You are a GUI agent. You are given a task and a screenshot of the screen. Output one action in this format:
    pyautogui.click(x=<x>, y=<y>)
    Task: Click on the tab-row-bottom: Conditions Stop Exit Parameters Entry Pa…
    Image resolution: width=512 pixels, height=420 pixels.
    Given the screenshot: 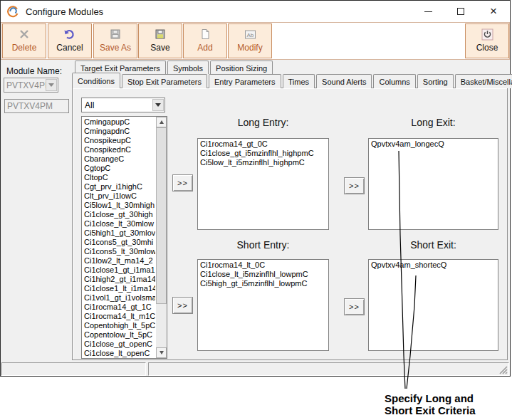 What is the action you would take?
    pyautogui.click(x=292, y=81)
    